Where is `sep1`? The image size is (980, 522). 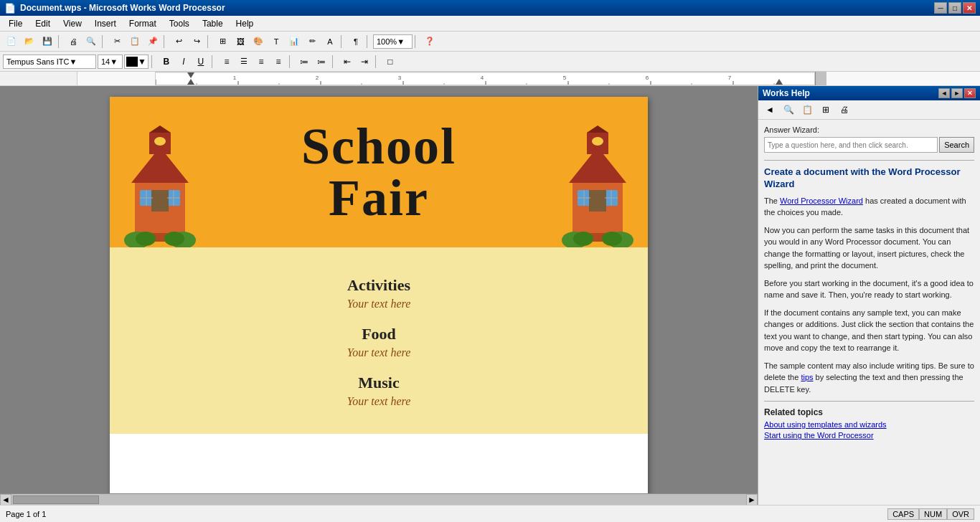
sep1 is located at coordinates (60, 42).